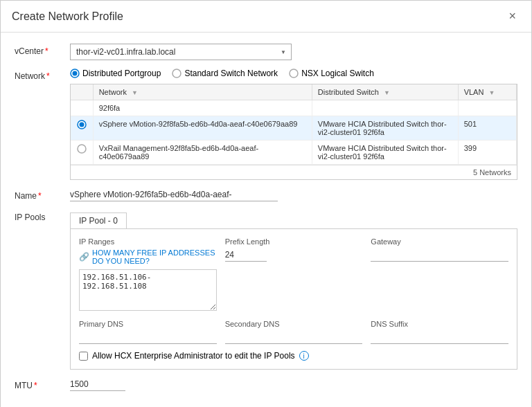  What do you see at coordinates (294, 356) in the screenshot?
I see `admin-checkbox-row: Allow HCX Enterprise Administrator to ed…` at bounding box center [294, 356].